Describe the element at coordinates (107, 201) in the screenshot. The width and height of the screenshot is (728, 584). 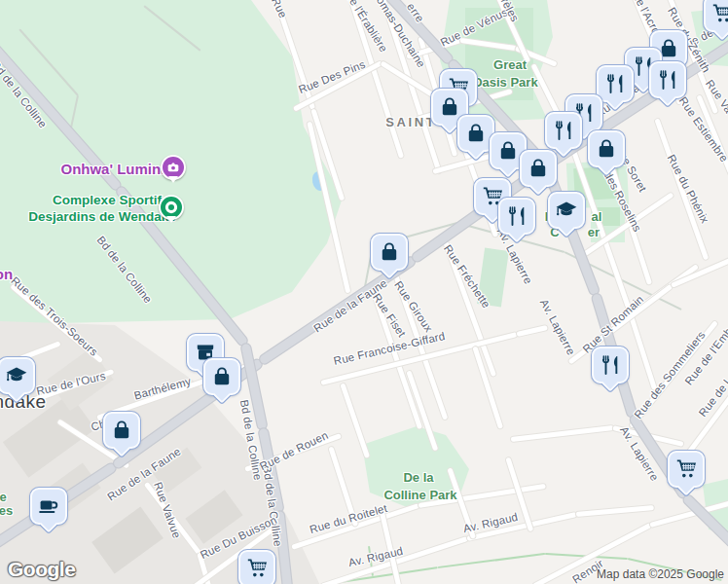
I see `poi-label-recreation: Complexe Sportif` at that location.